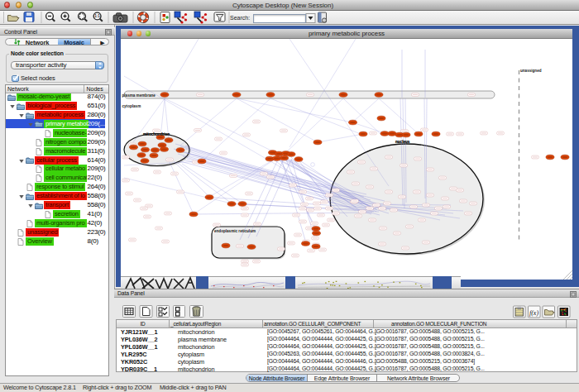 Image resolution: width=579 pixels, height=392 pixels. Describe the element at coordinates (403, 142) in the screenshot. I see `svg-text: nucleus` at that location.